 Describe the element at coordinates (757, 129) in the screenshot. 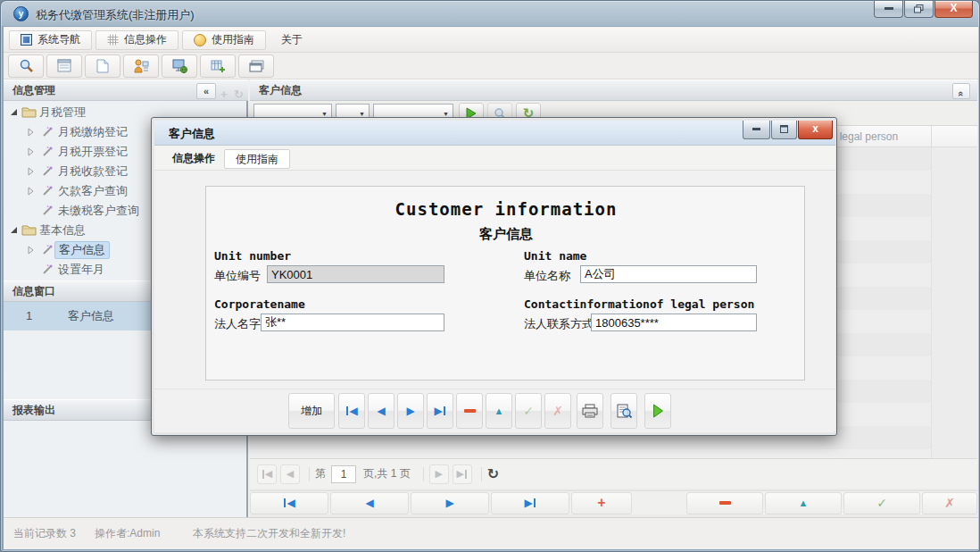

I see `minimize-icon` at that location.